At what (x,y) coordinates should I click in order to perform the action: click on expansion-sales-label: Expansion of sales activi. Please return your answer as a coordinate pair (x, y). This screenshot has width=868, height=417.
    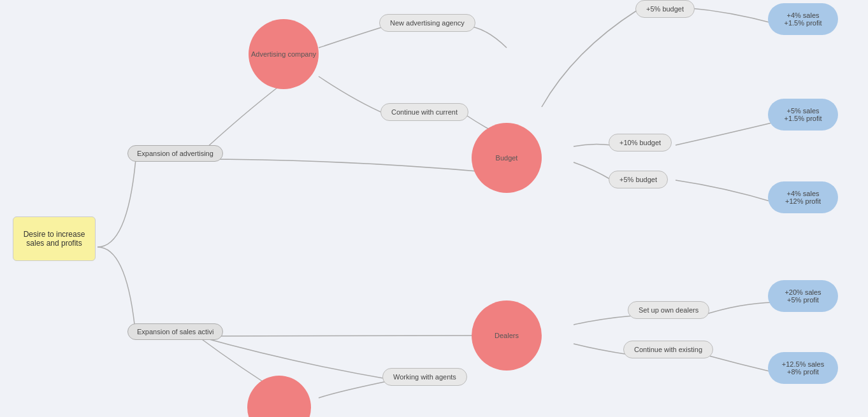
    Looking at the image, I should click on (175, 332).